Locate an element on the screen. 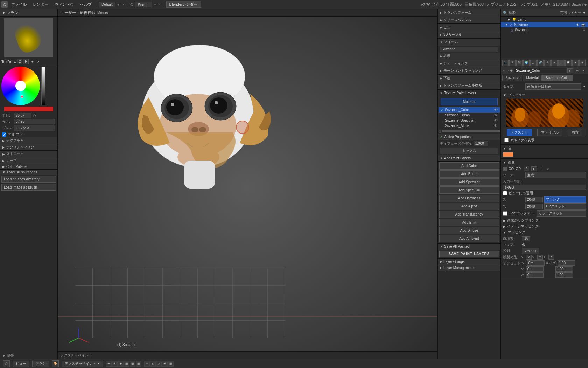 Image resolution: width=588 pixels, height=368 pixels. bottom-view-button: ビュー is located at coordinates (21, 364).